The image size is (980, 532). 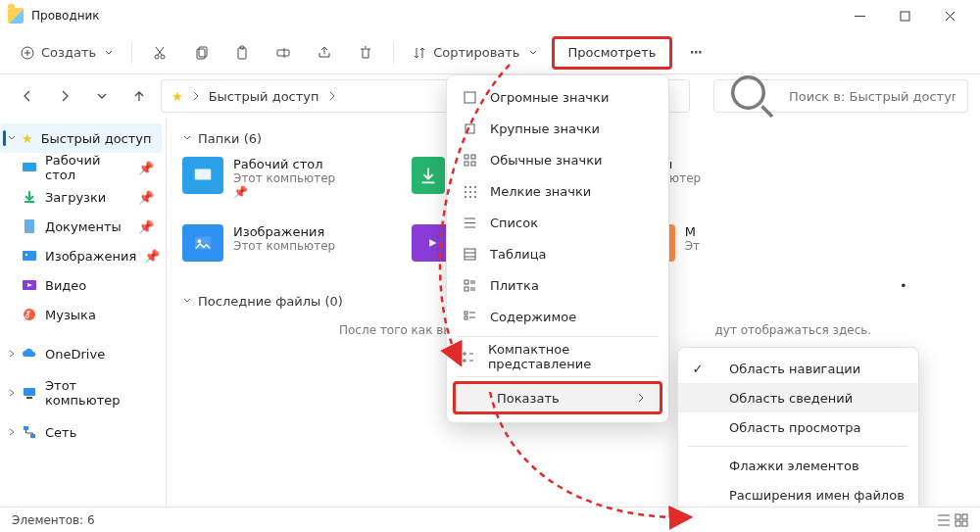 I want to click on show-submenu: ✓Область навигации Область сведений Обла…, so click(x=798, y=439).